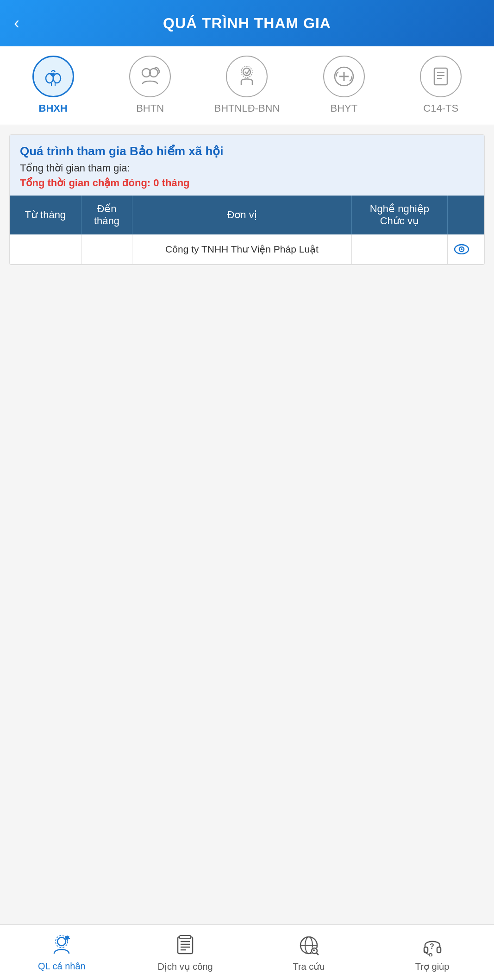 The width and height of the screenshot is (494, 980). What do you see at coordinates (247, 200) in the screenshot?
I see `section-card: Quá trình tham gia Bảo hiểm xã hội Tổng …` at bounding box center [247, 200].